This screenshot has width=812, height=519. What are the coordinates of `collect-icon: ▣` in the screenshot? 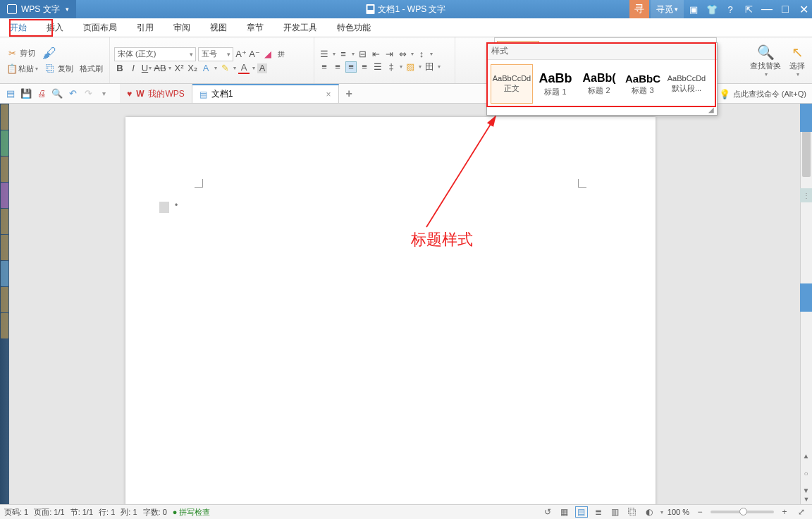 It's located at (694, 9).